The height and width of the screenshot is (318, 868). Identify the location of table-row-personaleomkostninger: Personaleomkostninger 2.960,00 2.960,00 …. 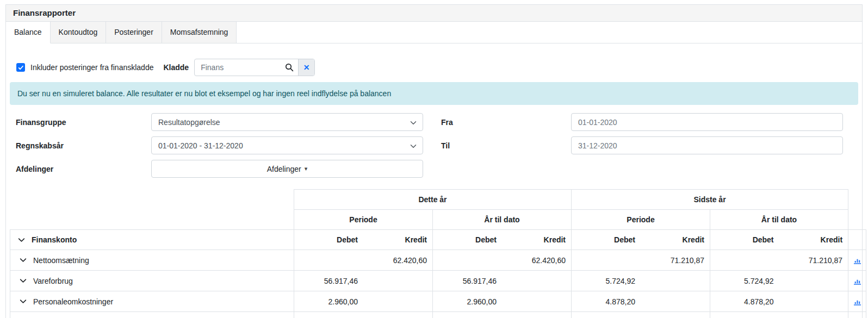
(438, 302).